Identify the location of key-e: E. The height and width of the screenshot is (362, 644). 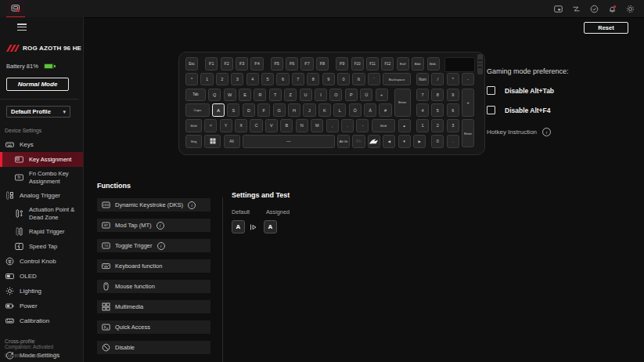
(245, 96).